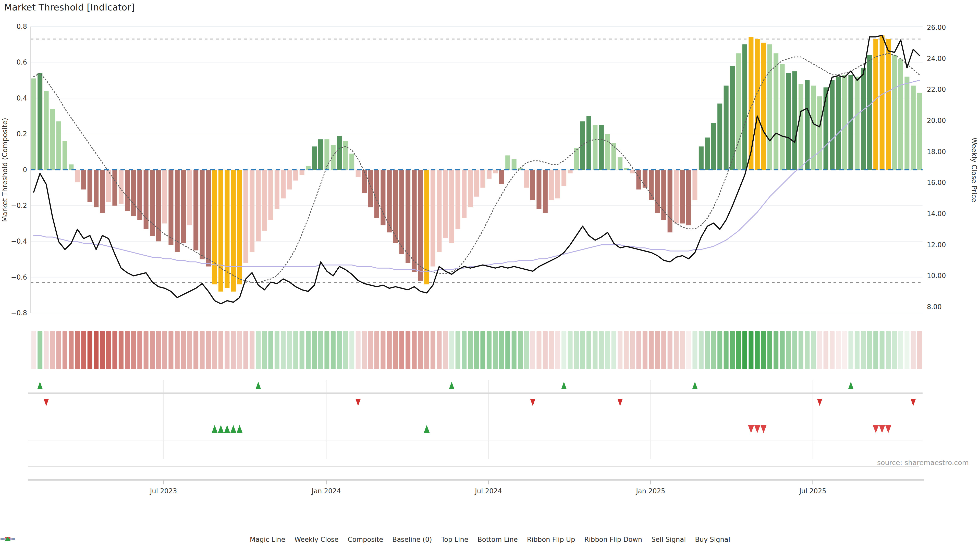  Describe the element at coordinates (813, 491) in the screenshot. I see `x-tick-label: Jul 2025` at that location.